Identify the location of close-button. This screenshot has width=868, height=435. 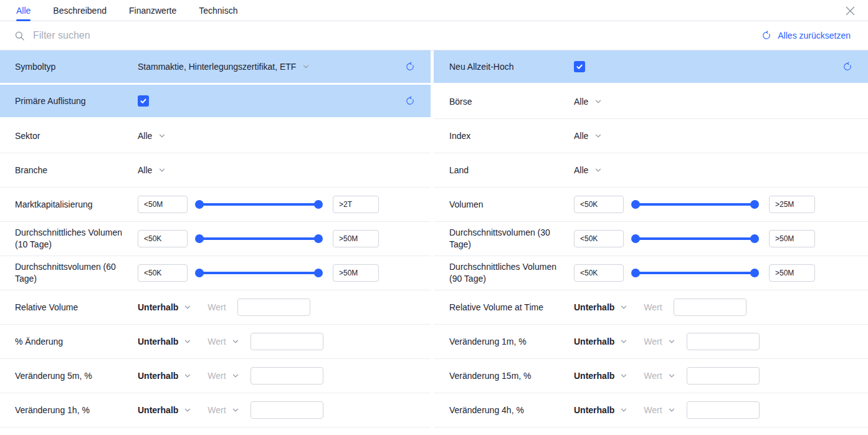
(850, 11).